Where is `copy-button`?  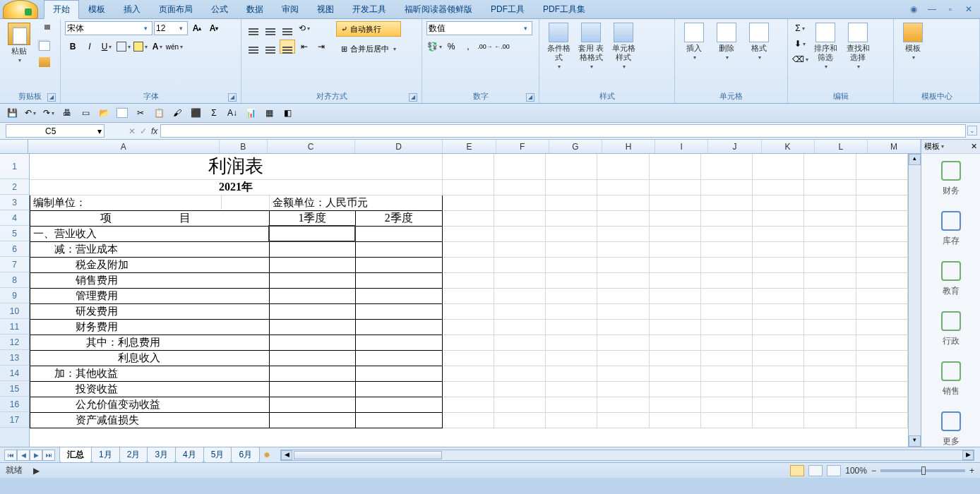
copy-button is located at coordinates (44, 46).